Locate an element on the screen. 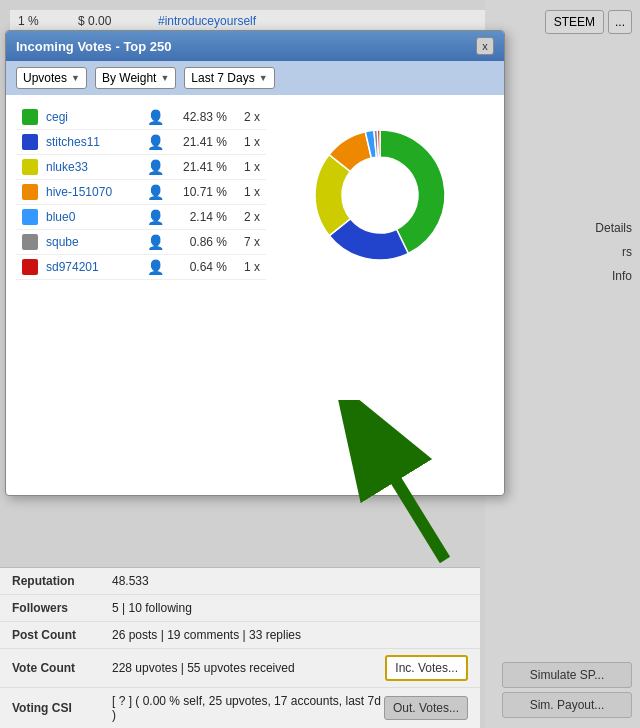 The width and height of the screenshot is (640, 728). vote-count-row: Vote Count 228 upvotes | 55 upvotes rece… is located at coordinates (240, 668).